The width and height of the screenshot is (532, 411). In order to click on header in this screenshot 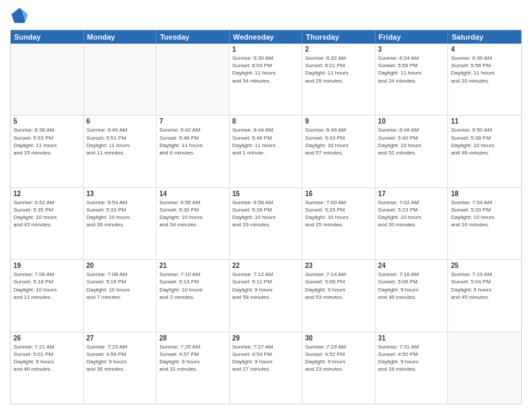, I will do `click(266, 16)`.